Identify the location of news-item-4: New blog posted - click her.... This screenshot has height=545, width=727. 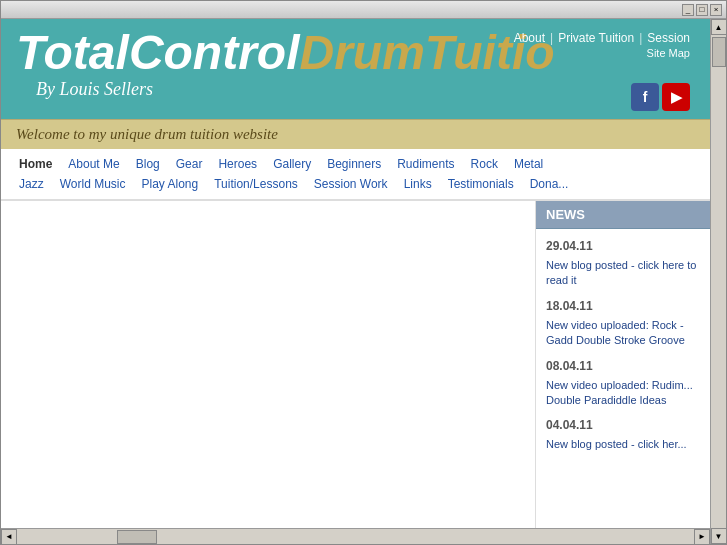
(623, 444).